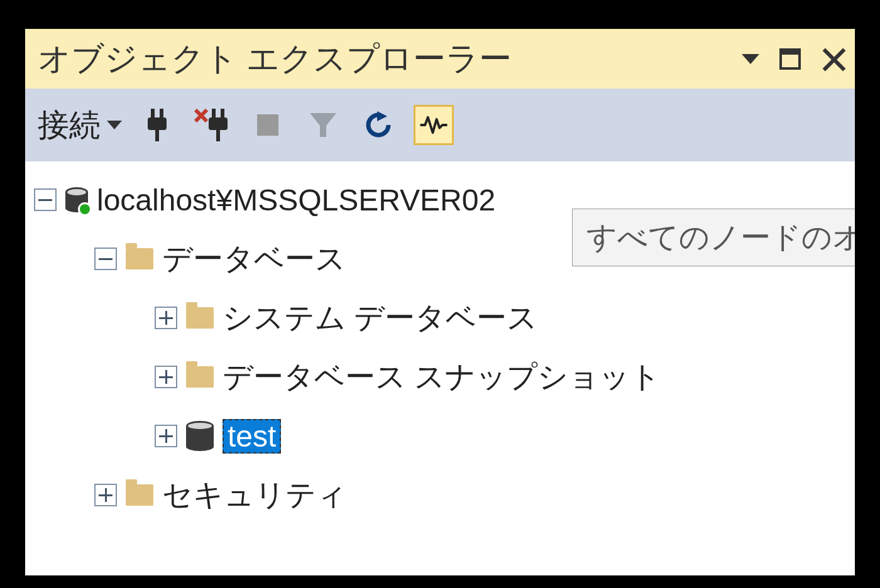 Image resolution: width=880 pixels, height=588 pixels. Describe the element at coordinates (790, 59) in the screenshot. I see `maximize-icon` at that location.